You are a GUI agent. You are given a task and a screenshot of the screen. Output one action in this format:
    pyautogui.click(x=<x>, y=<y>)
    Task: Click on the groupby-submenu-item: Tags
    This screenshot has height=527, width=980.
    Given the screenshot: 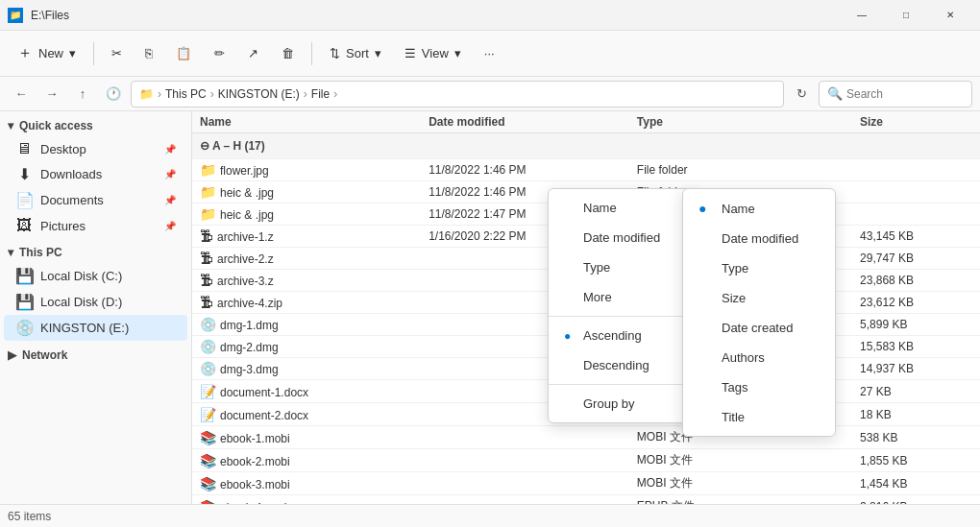 What is the action you would take?
    pyautogui.click(x=759, y=388)
    